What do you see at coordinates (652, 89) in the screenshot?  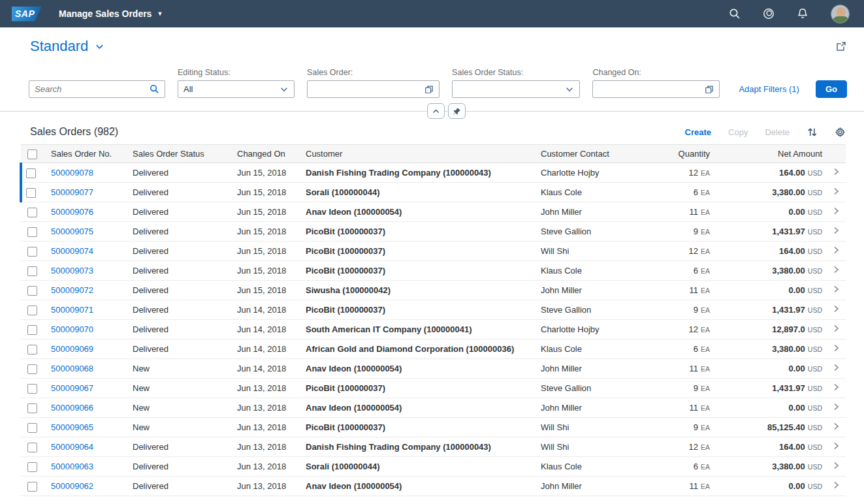 I see `changed-on-input` at bounding box center [652, 89].